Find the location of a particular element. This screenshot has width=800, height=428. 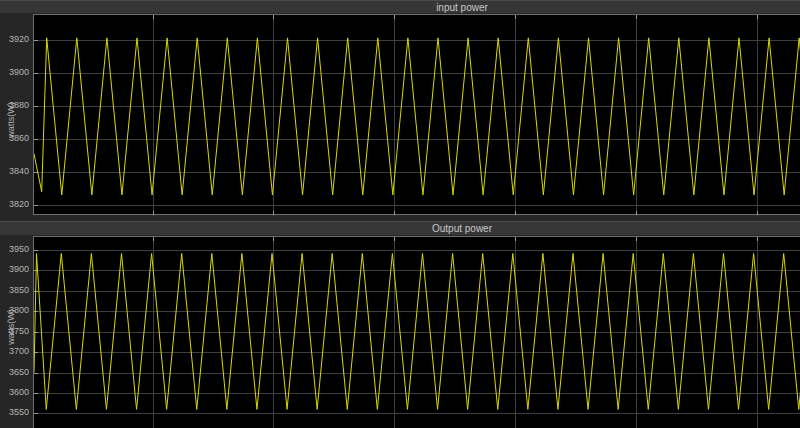

y-tick-label: 3880 is located at coordinates (14, 106).